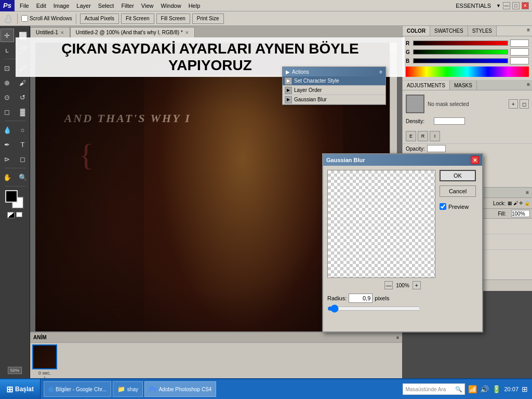 This screenshot has height=399, width=532. I want to click on tab-masks: MASKS, so click(463, 85).